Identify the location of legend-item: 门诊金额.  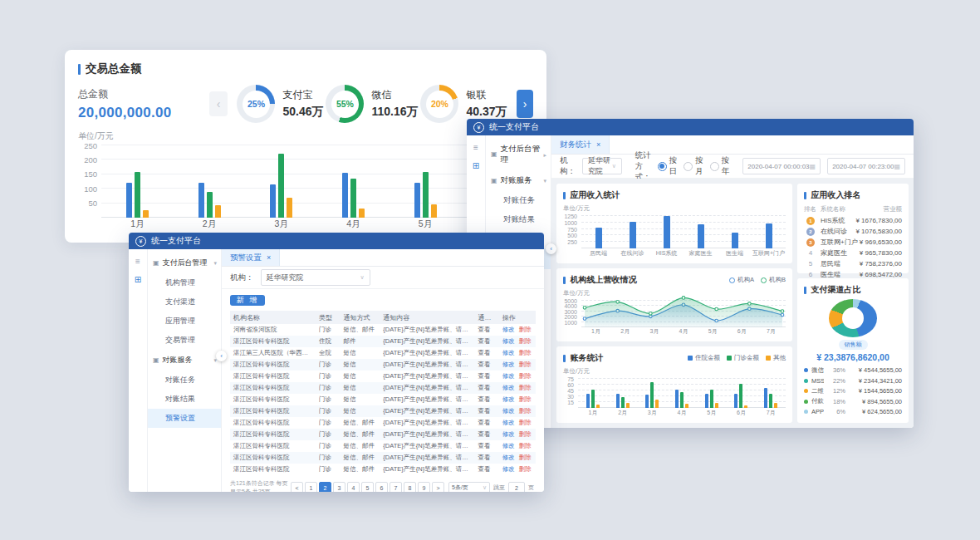
(742, 358).